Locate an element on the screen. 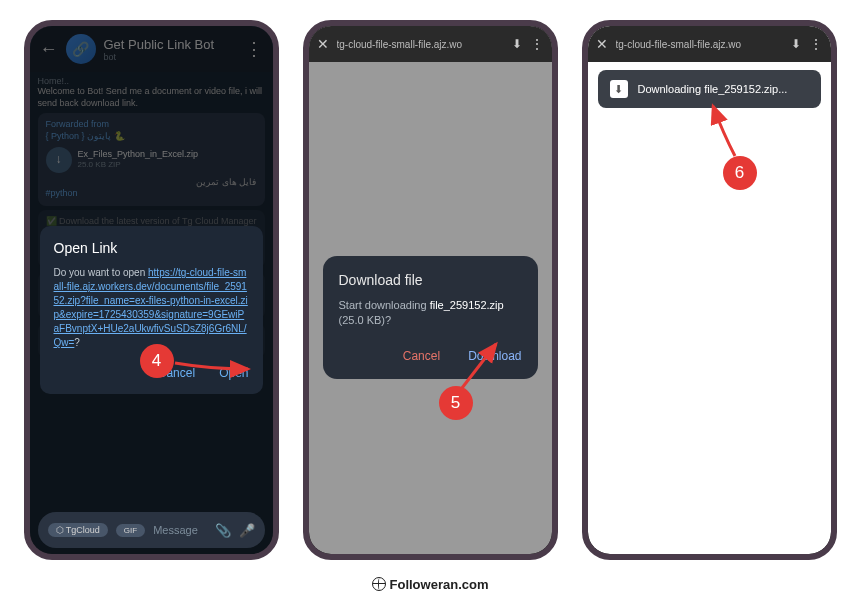  file-icon: ⬇ is located at coordinates (619, 89).